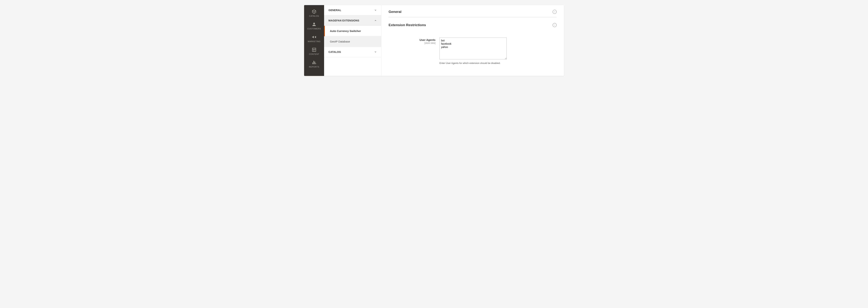 The height and width of the screenshot is (308, 868). I want to click on tree-item-auto-currency-switcher: Auto Currency Switcher, so click(352, 31).